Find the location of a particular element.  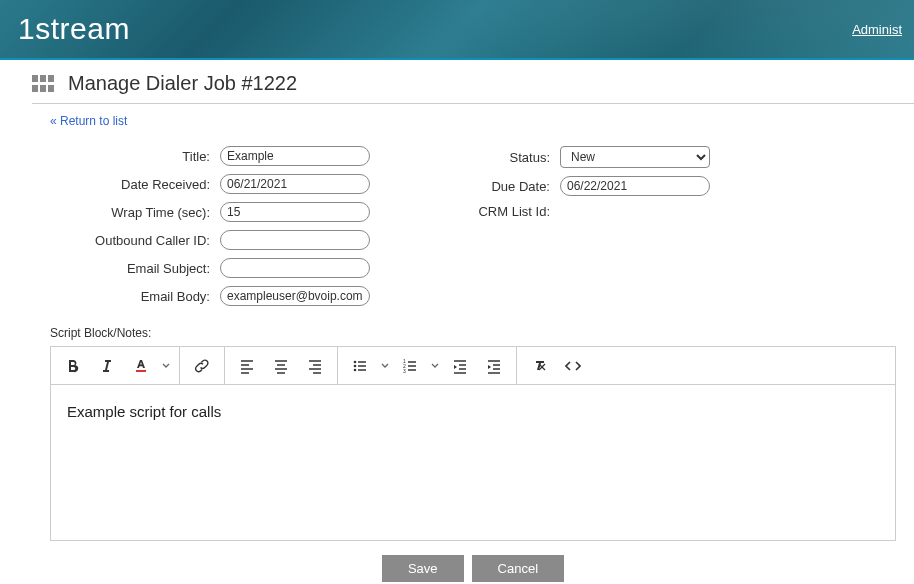

title-input is located at coordinates (295, 156).